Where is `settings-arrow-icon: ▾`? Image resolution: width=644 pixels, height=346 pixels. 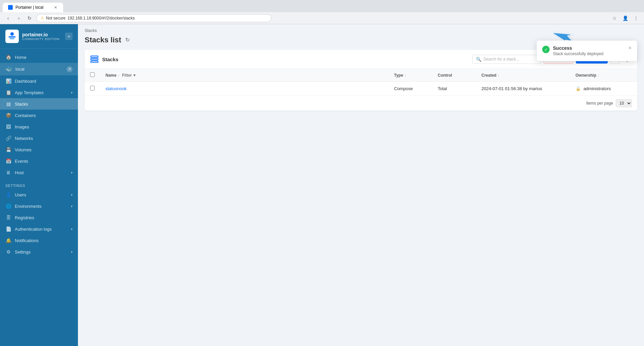
settings-arrow-icon: ▾ is located at coordinates (72, 252).